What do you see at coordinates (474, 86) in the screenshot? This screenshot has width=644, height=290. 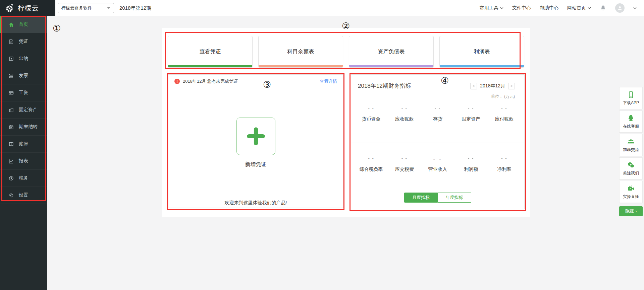 I see `prev-period-button: <` at bounding box center [474, 86].